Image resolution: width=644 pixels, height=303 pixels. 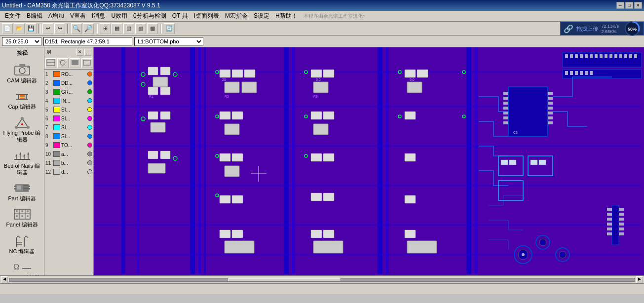 What do you see at coordinates (322, 29) in the screenshot?
I see `toolbar: 📄 📂 💾 ↩ ↪ 🔍 🔎 ⊞ ▦ ▧ ▨ ▩ 🔄 🔗 拖拽上传 72.13K/…` at bounding box center [322, 29].